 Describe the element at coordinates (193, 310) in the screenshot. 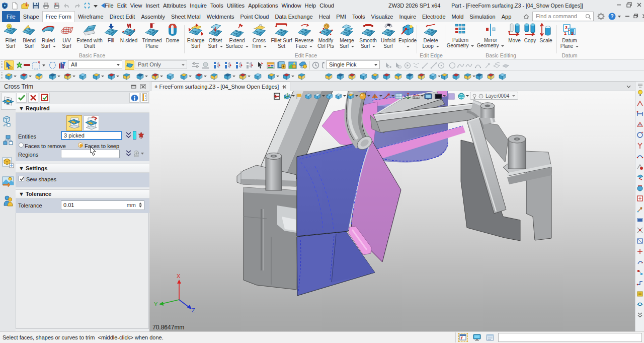

I see `svg-text: Z` at that location.